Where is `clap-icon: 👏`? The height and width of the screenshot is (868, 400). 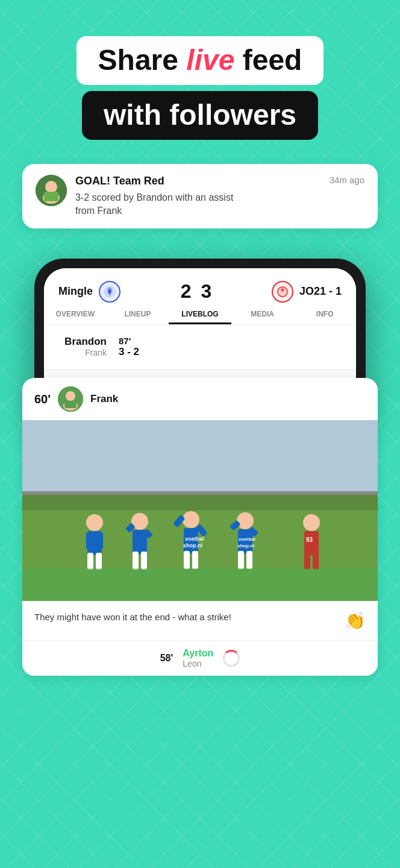
clap-icon: 👏 is located at coordinates (355, 621).